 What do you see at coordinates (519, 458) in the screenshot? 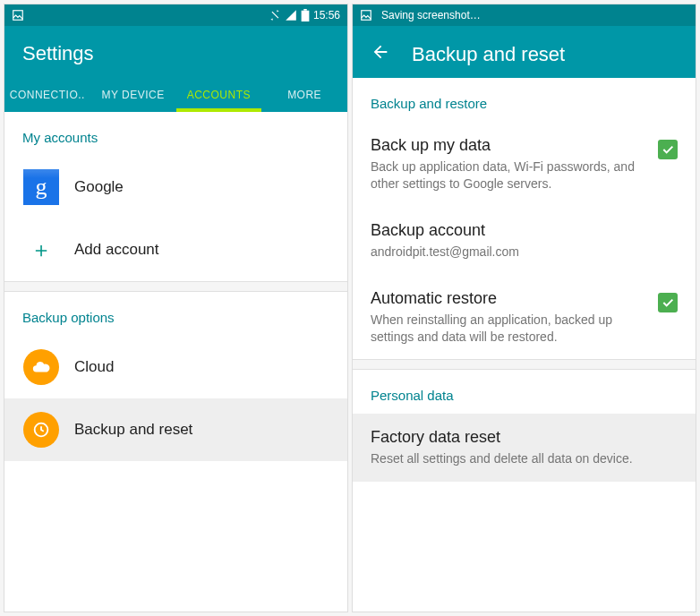
I see `setting-subtitle: Reset all settings and delete all data o…` at bounding box center [519, 458].